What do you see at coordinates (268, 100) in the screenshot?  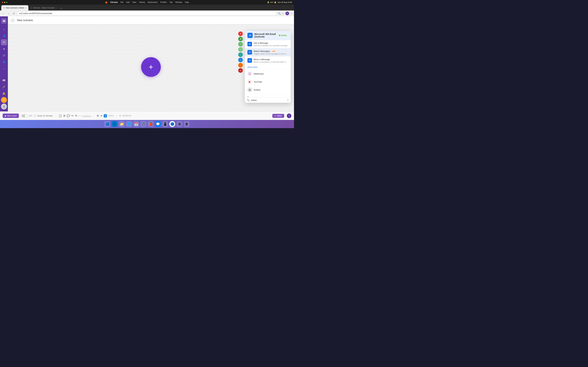 I see `search-input` at bounding box center [268, 100].